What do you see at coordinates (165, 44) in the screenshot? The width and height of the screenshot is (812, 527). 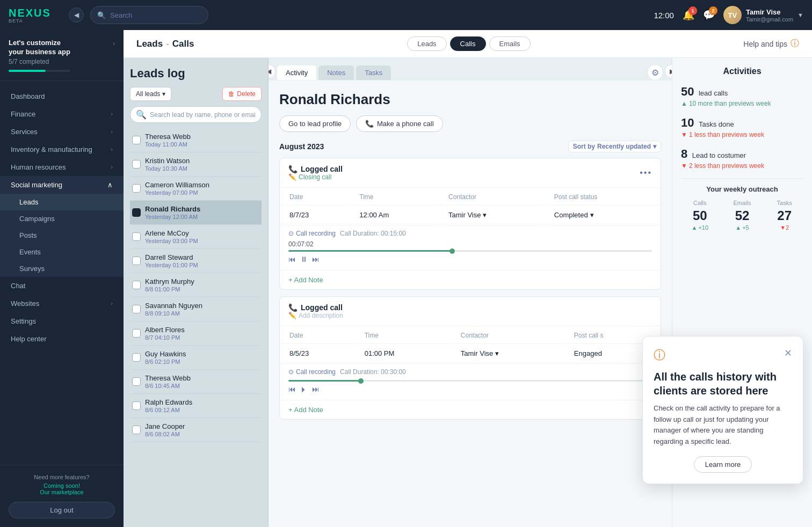 I see `page-title: Leads - Calls` at bounding box center [165, 44].